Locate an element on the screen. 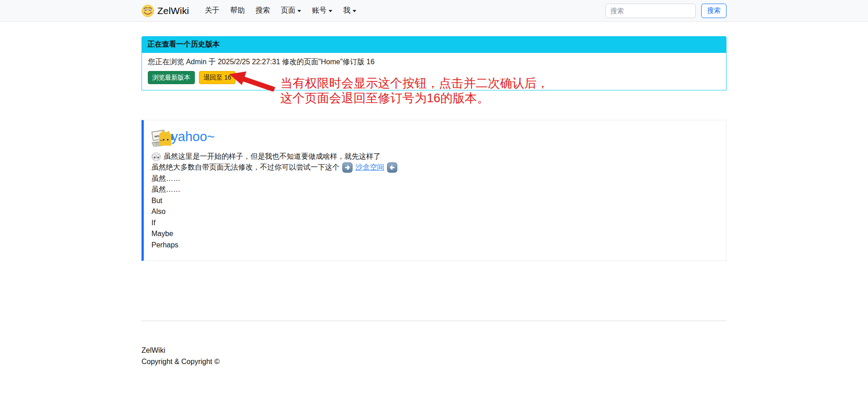  footer-site-name: ZelWiki is located at coordinates (434, 350).